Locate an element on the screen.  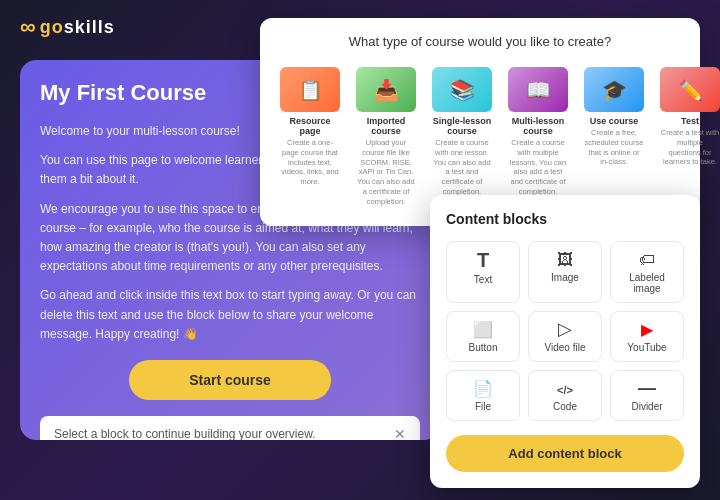
block-video: Video file is located at coordinates (565, 336).